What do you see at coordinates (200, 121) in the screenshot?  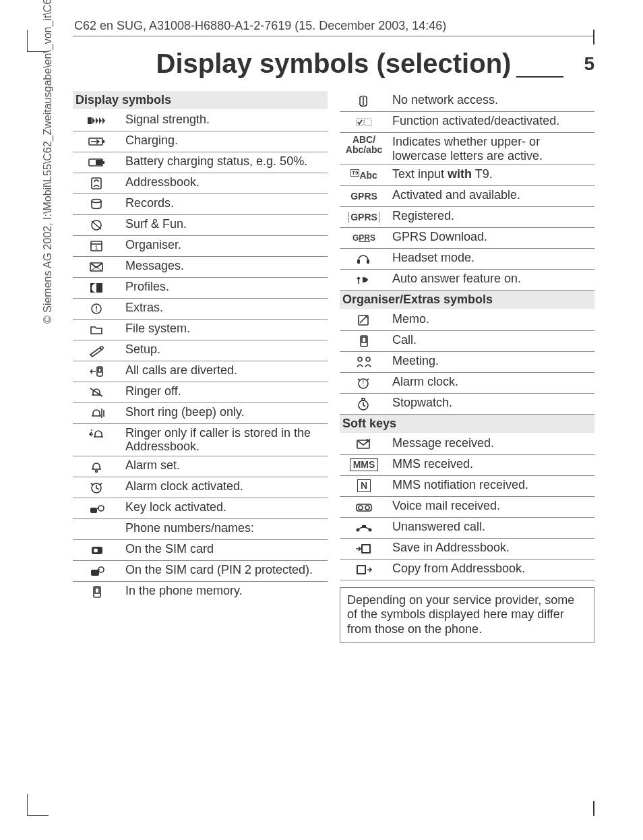 I see `table-row: Signal strength.` at bounding box center [200, 121].